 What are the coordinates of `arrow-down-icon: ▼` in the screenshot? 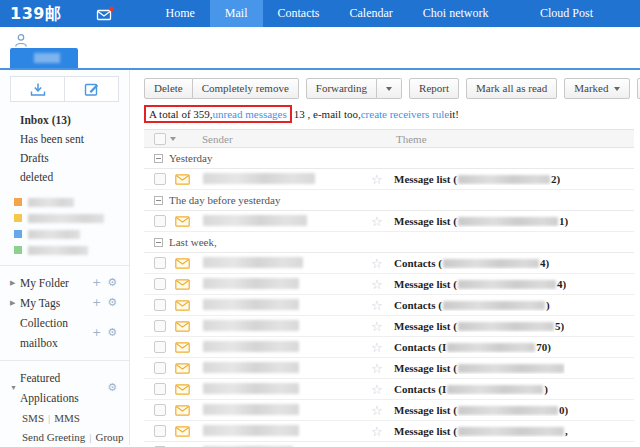 It's located at (15, 388).